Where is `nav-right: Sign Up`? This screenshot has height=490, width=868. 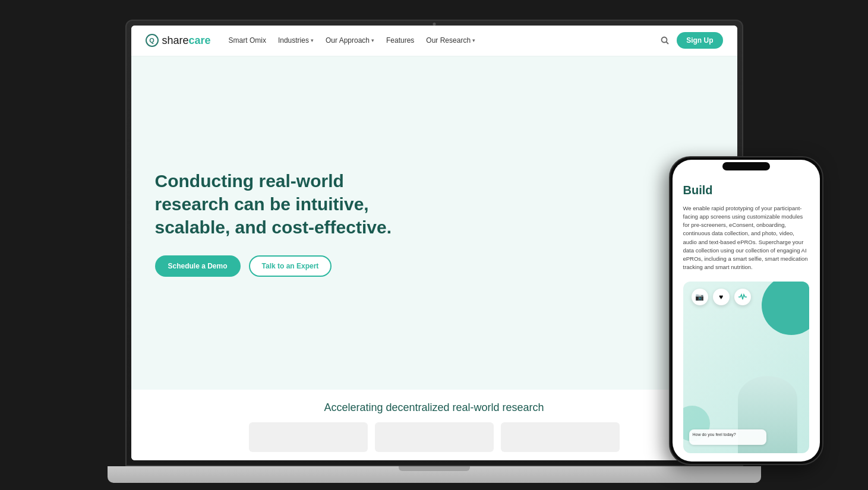
nav-right: Sign Up is located at coordinates (692, 40).